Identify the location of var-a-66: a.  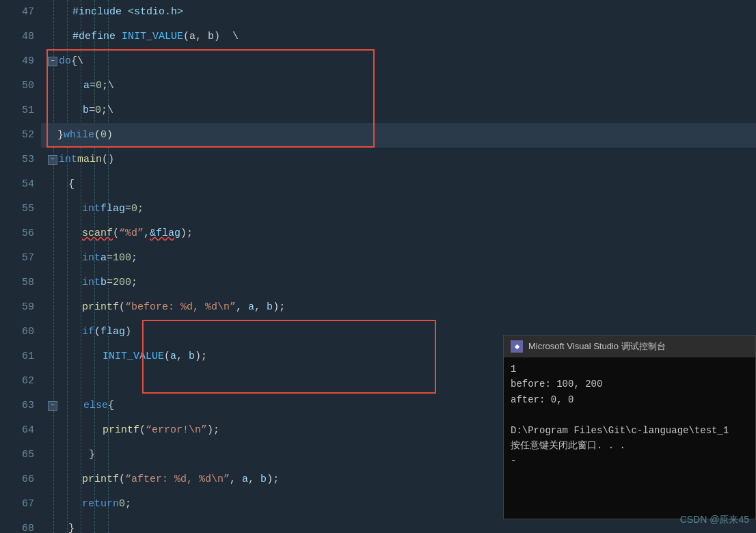
(245, 480).